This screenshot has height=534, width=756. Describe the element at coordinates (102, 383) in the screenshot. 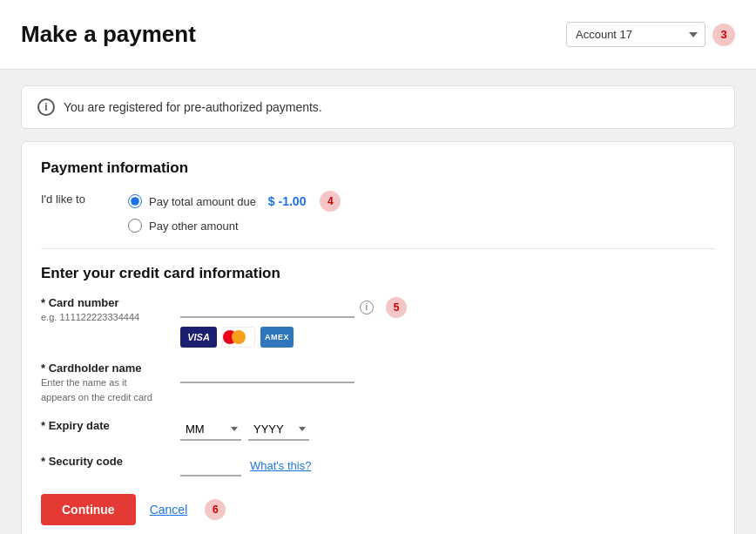

I see `cardholder-label-col: * Cardholder name Enter the name as it a…` at that location.